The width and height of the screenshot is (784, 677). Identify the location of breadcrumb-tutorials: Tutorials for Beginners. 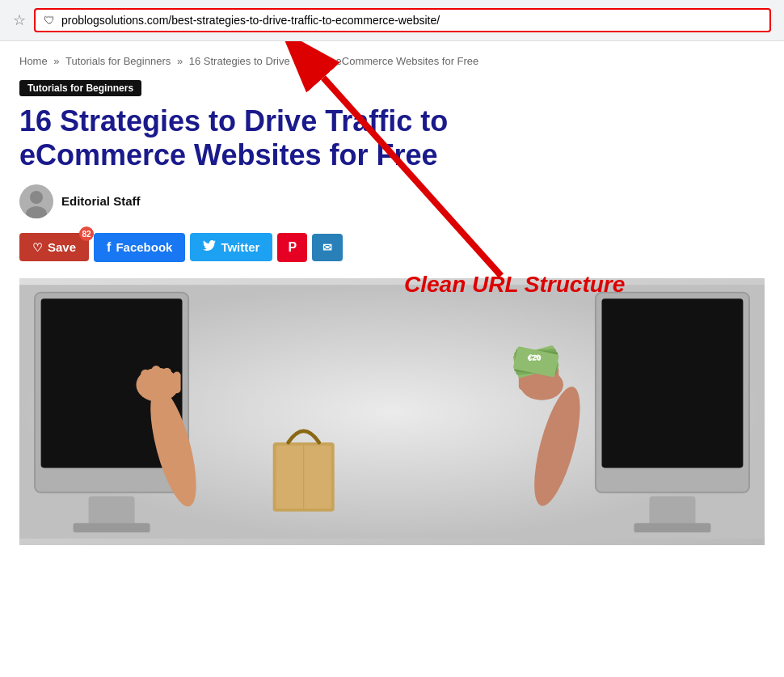
(118, 61).